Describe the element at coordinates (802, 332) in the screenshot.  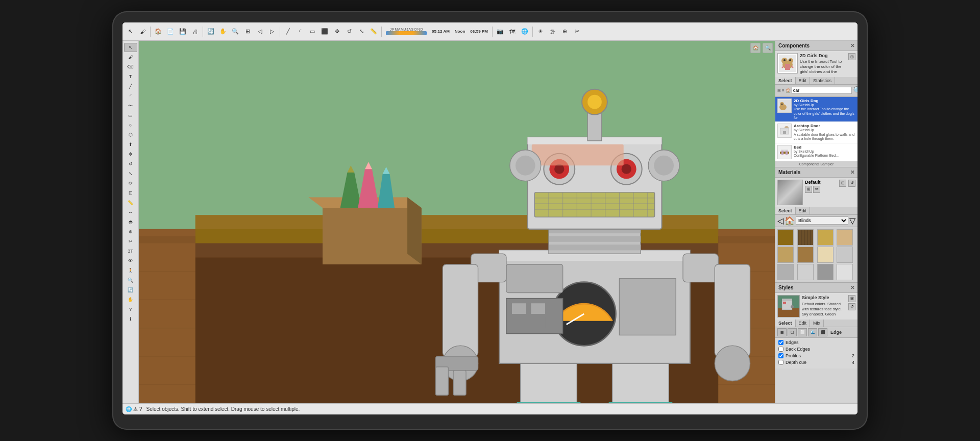
I see `style-bg-icon: ⬜` at that location.